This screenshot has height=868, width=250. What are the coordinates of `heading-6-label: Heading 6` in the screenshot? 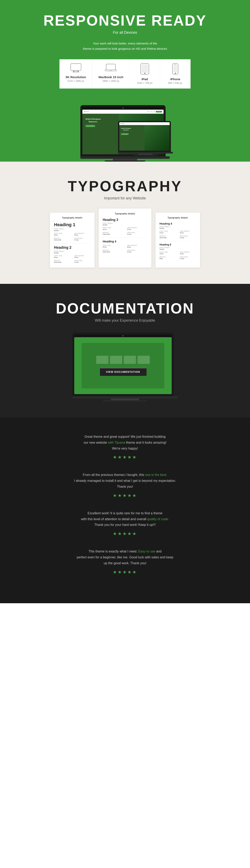 It's located at (178, 245).